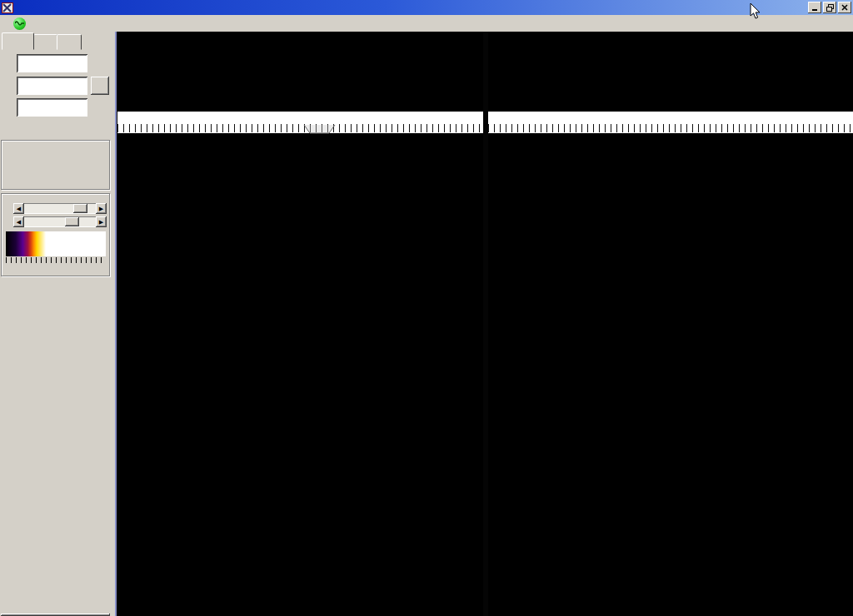  What do you see at coordinates (56, 260) in the screenshot?
I see `palette-scale-ticks` at bounding box center [56, 260].